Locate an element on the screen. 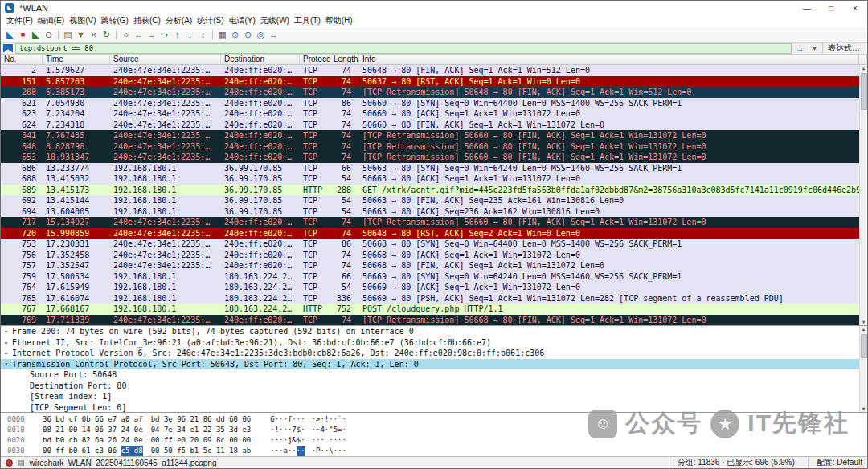 This screenshot has height=469, width=868. display-filter-input: tcp.dstport == 80 is located at coordinates (403, 48).